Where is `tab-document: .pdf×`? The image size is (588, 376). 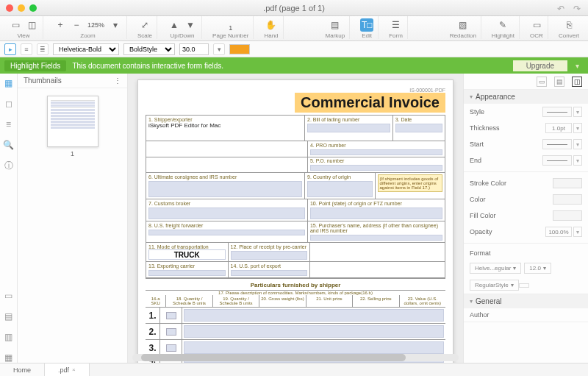
tab-document: .pdf× is located at coordinates (68, 369).